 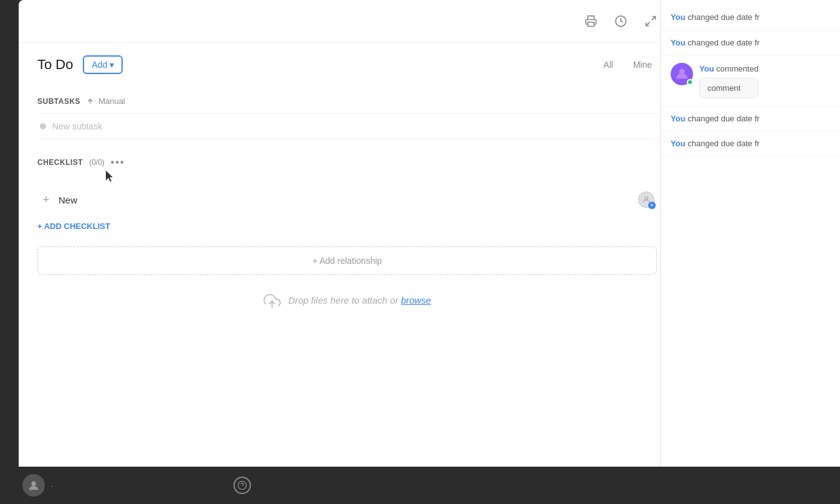 What do you see at coordinates (729, 88) in the screenshot?
I see `comment-bubble: comment` at bounding box center [729, 88].